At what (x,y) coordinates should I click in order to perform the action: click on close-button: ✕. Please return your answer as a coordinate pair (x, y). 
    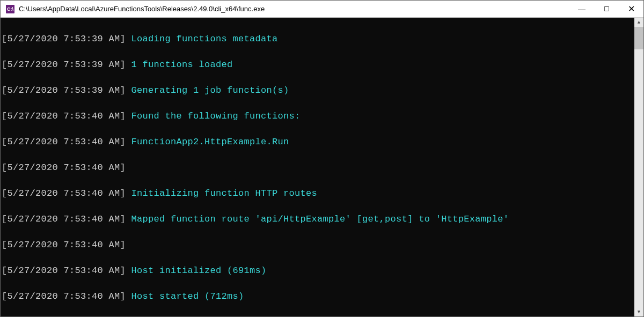
    Looking at the image, I should click on (631, 9).